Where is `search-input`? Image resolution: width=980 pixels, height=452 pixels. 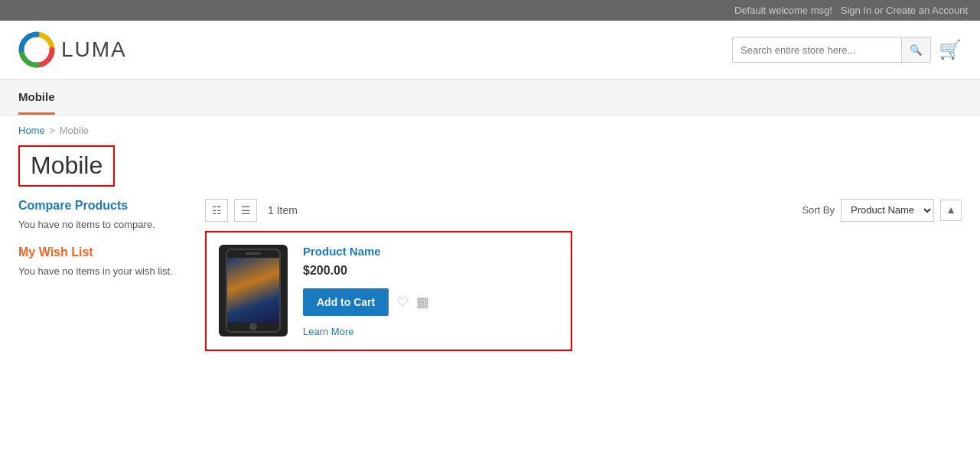
search-input is located at coordinates (817, 50).